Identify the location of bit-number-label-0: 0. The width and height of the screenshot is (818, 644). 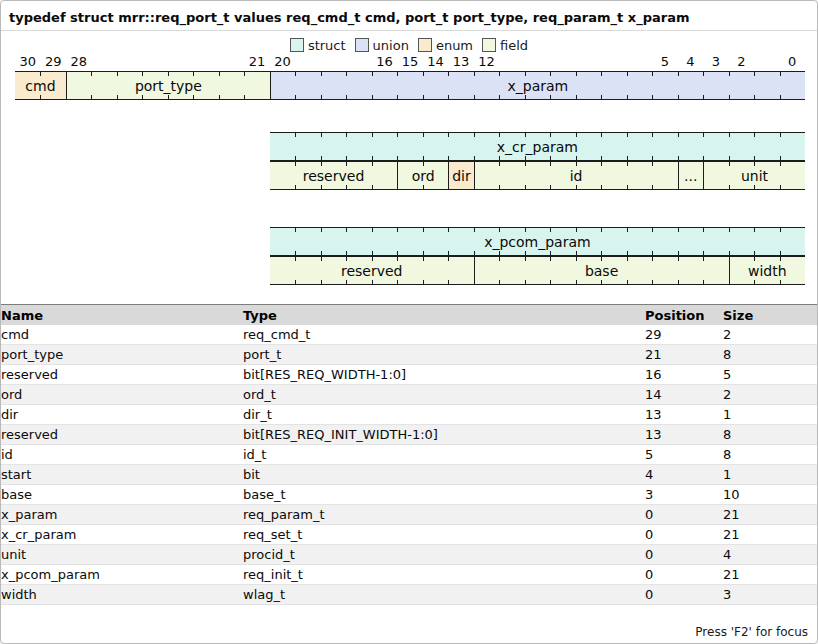
(792, 62).